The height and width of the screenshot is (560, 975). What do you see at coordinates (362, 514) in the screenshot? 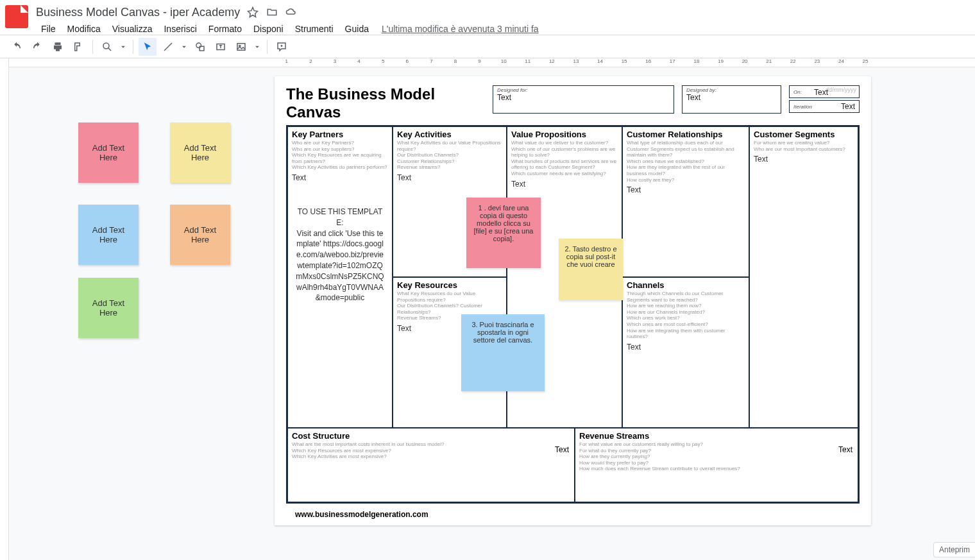
I see `footer-url: www.businessmodelgeneration.com` at bounding box center [362, 514].